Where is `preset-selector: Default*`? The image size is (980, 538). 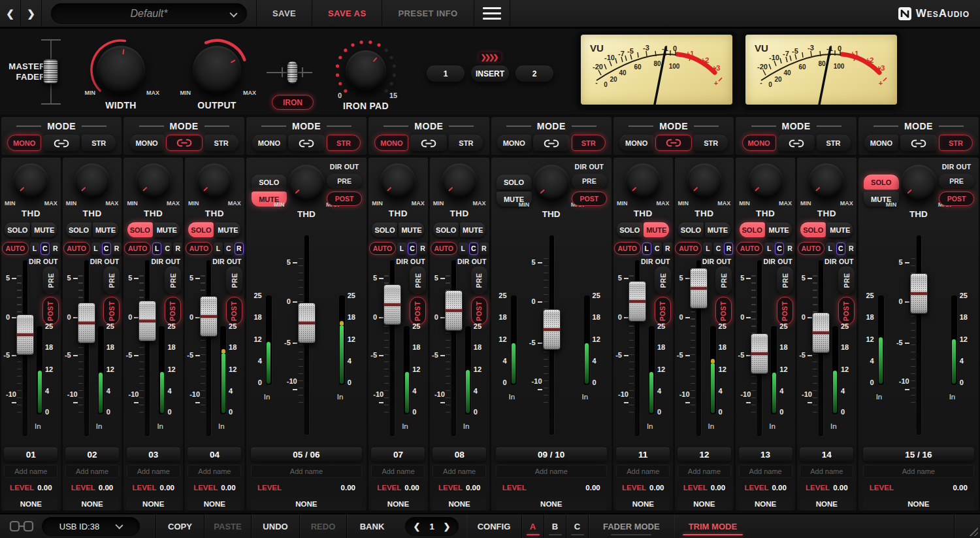 preset-selector: Default* is located at coordinates (149, 14).